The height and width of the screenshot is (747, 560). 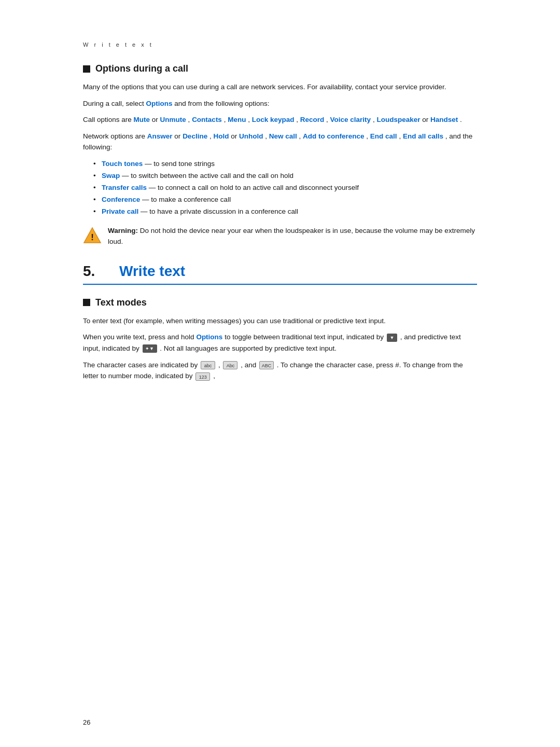 I want to click on contacts-link: Contacts, so click(x=207, y=119).